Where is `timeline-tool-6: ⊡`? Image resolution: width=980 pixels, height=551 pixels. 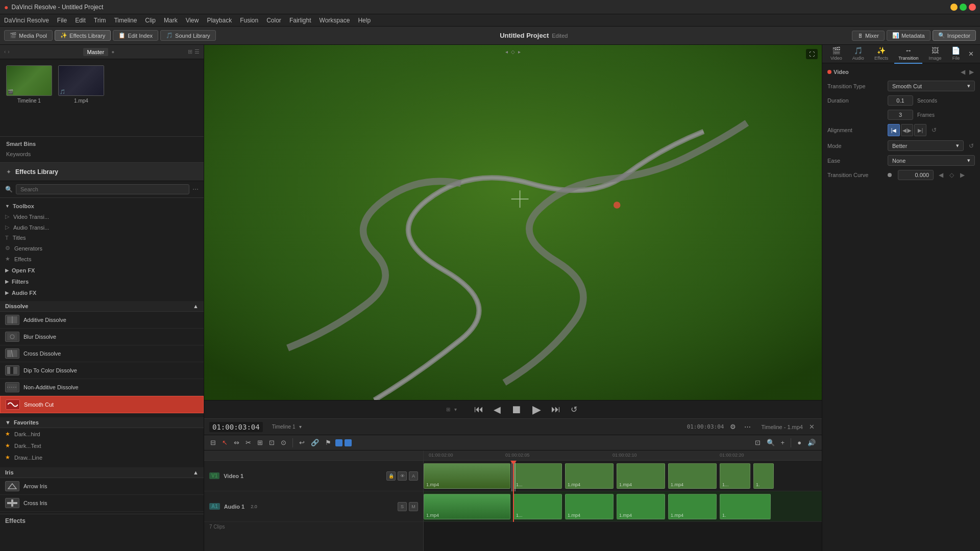 timeline-tool-6: ⊡ is located at coordinates (272, 443).